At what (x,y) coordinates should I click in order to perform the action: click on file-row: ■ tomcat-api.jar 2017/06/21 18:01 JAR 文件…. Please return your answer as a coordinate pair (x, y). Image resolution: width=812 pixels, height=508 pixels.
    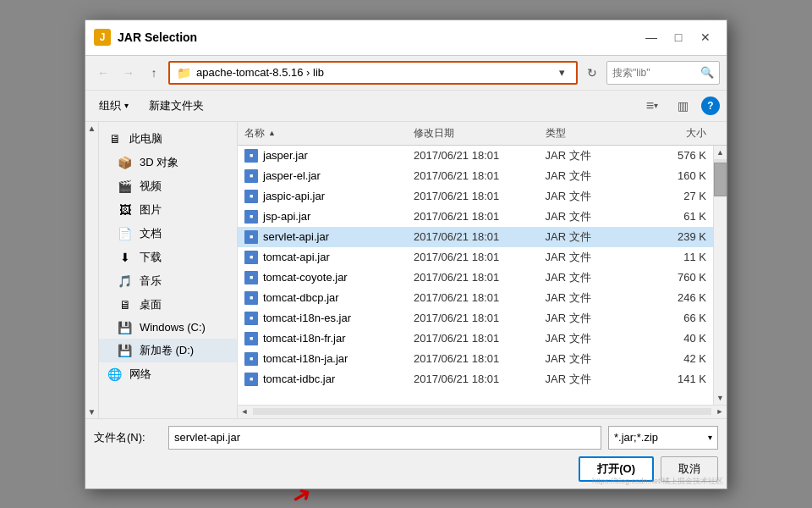
    Looking at the image, I should click on (475, 257).